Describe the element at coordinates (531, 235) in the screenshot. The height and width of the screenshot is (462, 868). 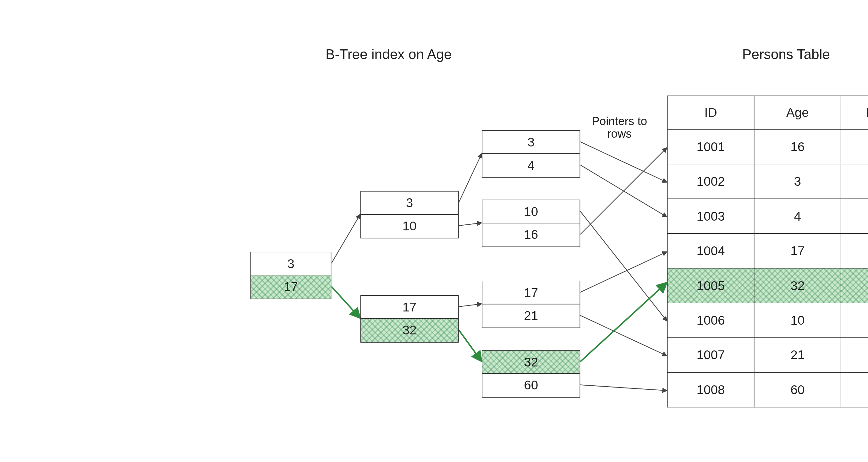
I see `btree-key: 16` at that location.